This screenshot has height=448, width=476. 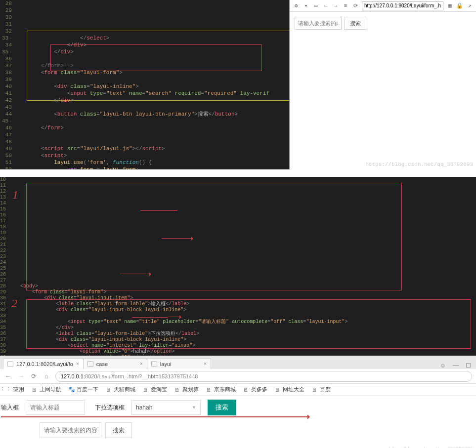 What do you see at coordinates (238, 363) in the screenshot?
I see `tab-bar: 127.0.0.1:8020/Layui/fo × case × layui ×…` at bounding box center [238, 363].